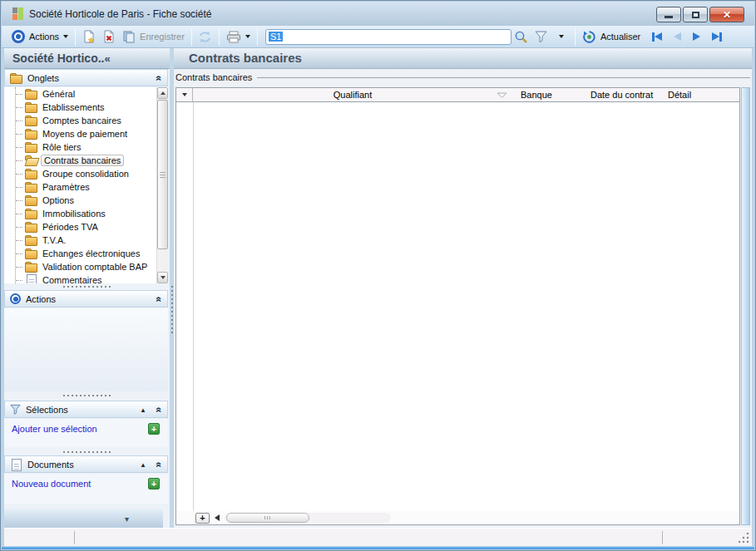 The height and width of the screenshot is (551, 756). Describe the element at coordinates (86, 214) in the screenshot. I see `tree-item: Immobilisations` at that location.